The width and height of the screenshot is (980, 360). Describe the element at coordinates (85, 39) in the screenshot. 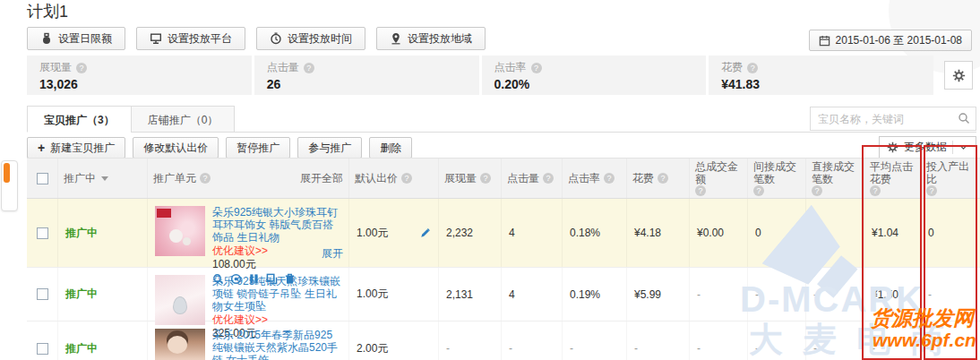

I see `button-label: 设置日限额` at that location.